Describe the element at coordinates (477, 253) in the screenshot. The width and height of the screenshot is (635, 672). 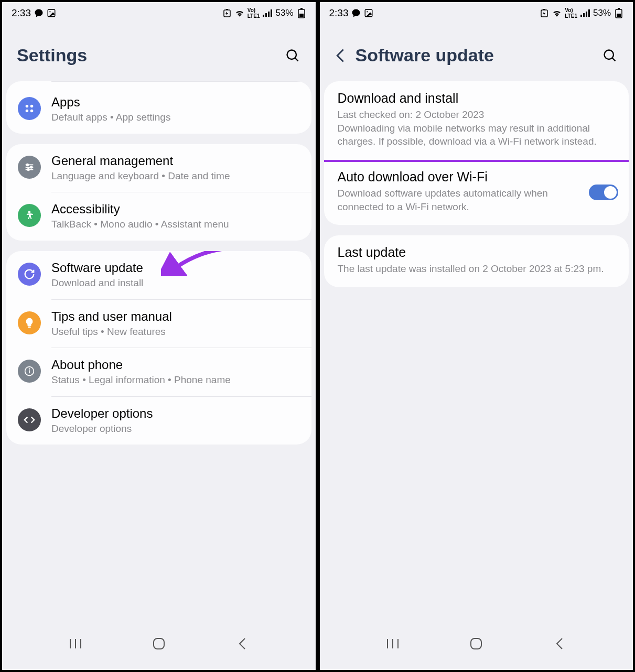
I see `item-title: Last update` at that location.